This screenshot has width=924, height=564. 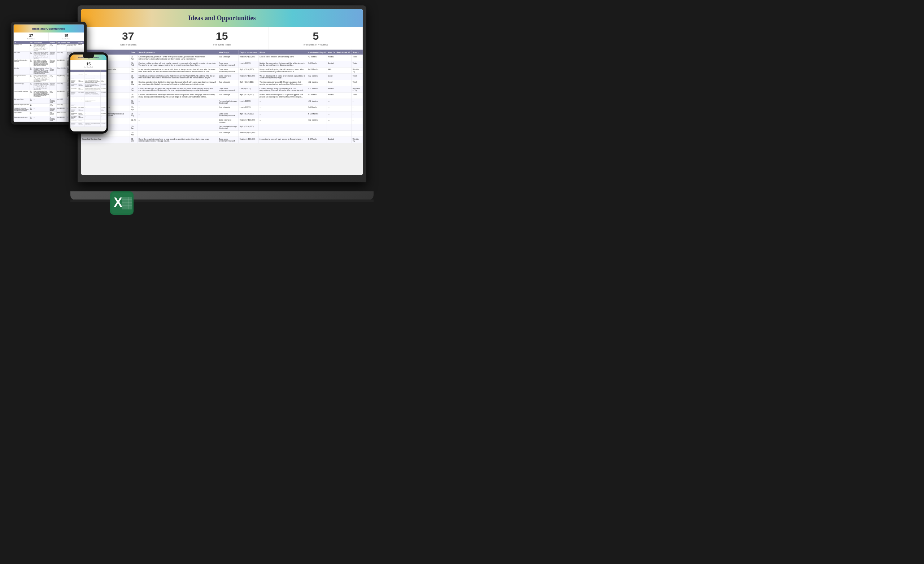 I want to click on phone-cell-7-3: I've completely thought this through, so click(x=74, y=104).